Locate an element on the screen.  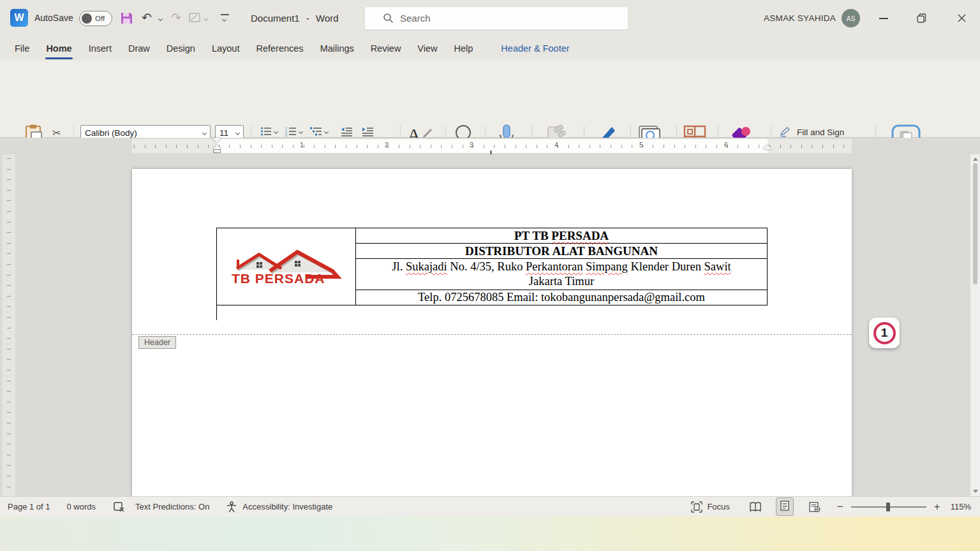
multilevel-chevron-icon is located at coordinates (327, 131).